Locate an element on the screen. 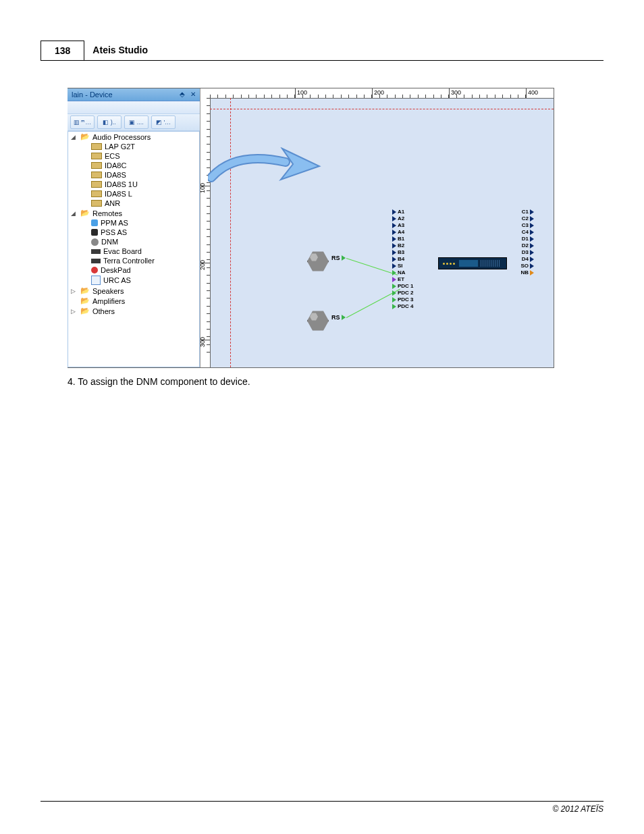 Image resolution: width=644 pixels, height=834 pixels. main-device-block: A1 A2 A3 A4 B1 B2 B3 B4 SI NA ET PDC 1 P… is located at coordinates (463, 265).